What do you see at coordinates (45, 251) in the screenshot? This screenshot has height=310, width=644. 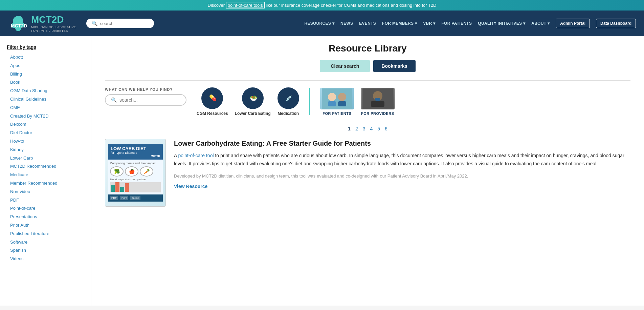 I see `sidebar-item-spanish: Spanish` at bounding box center [45, 251].